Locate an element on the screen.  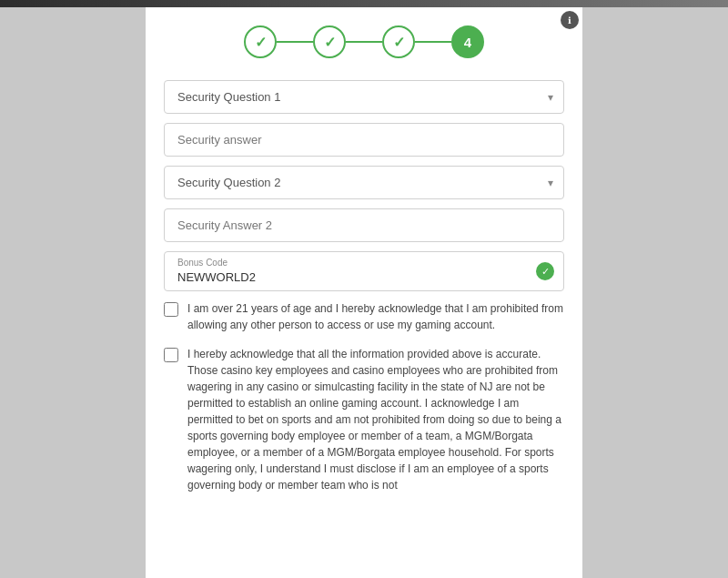
age-confirm-checkbox is located at coordinates (171, 309).